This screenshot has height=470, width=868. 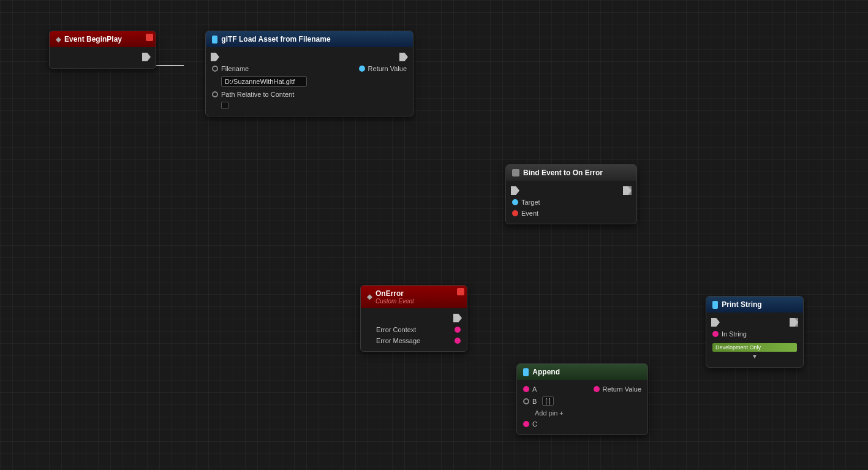 I want to click on gltf-path-row: Path Relative to Content, so click(x=309, y=94).